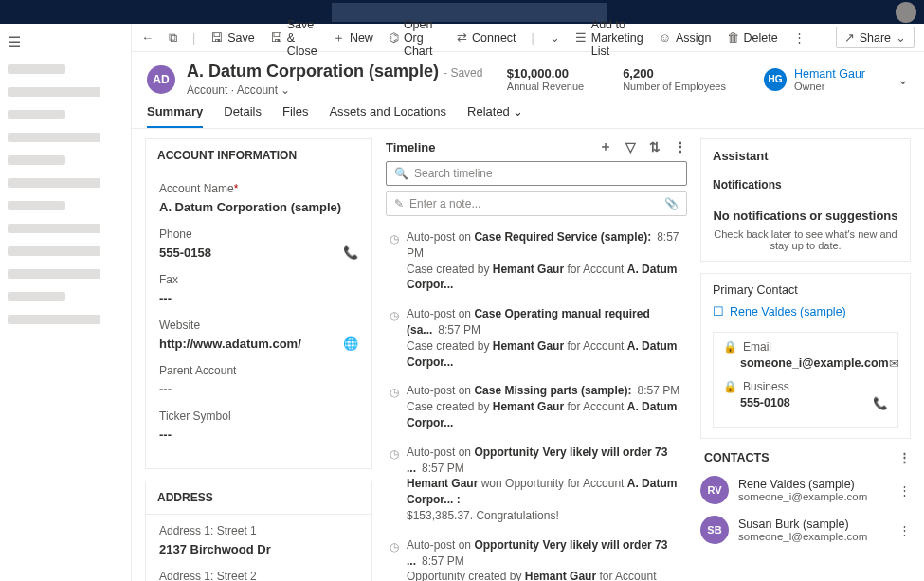 This screenshot has height=581, width=924. Describe the element at coordinates (806, 311) in the screenshot. I see `primary-contact-link: ☐Rene Valdes (sample)` at that location.